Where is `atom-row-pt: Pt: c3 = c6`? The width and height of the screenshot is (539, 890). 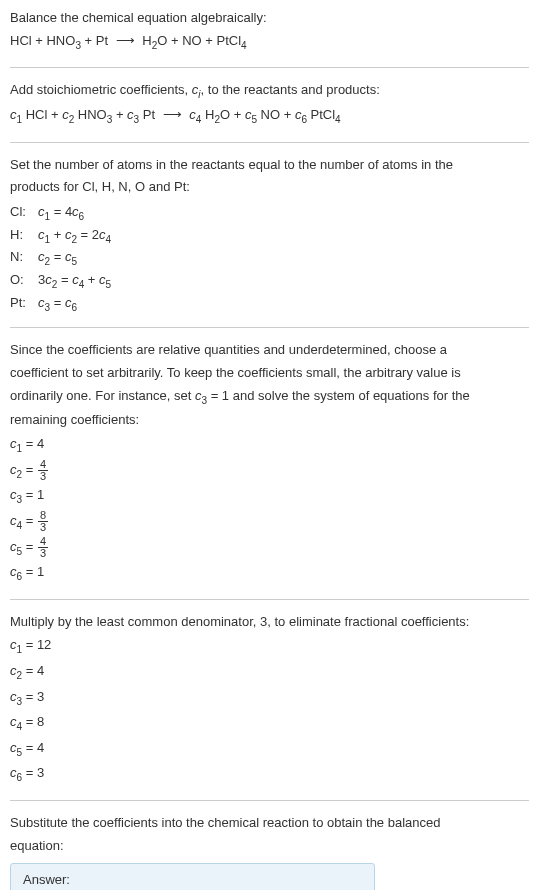
atom-row-pt: Pt: c3 = c6 is located at coordinates (270, 304).